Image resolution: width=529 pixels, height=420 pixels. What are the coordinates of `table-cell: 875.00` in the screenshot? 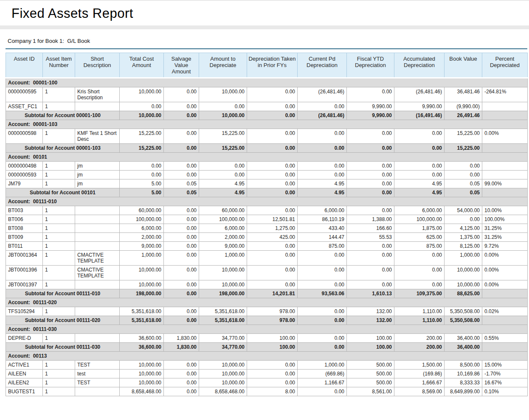 It's located at (322, 246).